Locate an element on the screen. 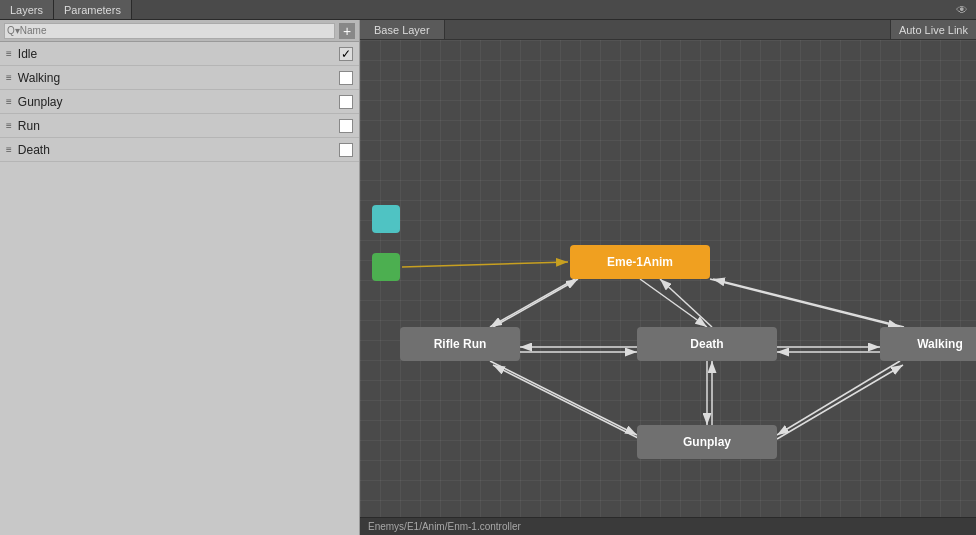 This screenshot has height=535, width=976. node-walking: Walking is located at coordinates (928, 344).